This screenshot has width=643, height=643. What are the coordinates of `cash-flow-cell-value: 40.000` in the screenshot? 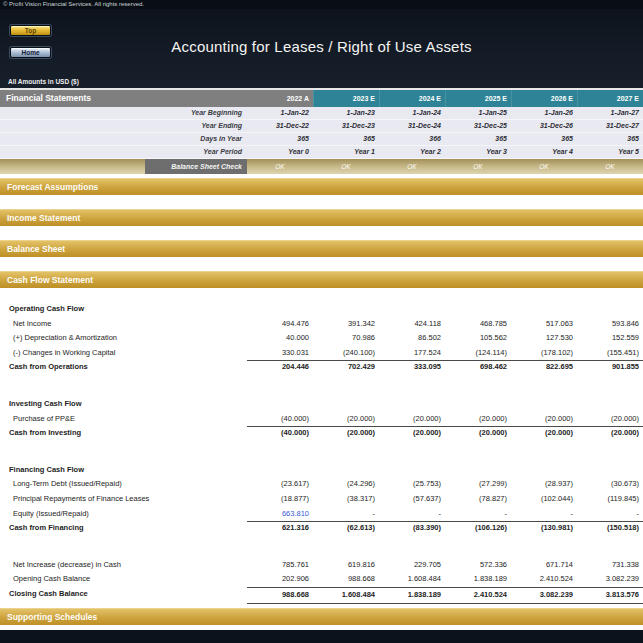 It's located at (280, 338).